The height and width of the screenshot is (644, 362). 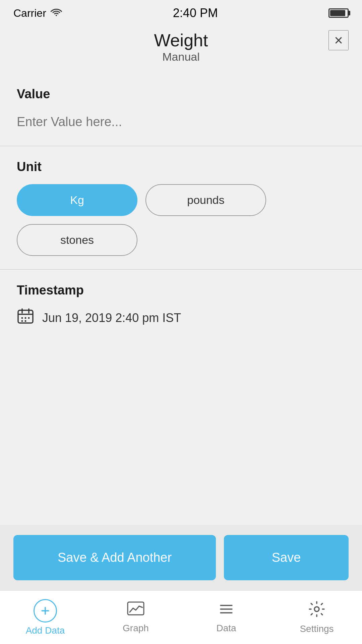 I want to click on status-bar: Carrier 2:40 PM, so click(x=181, y=12).